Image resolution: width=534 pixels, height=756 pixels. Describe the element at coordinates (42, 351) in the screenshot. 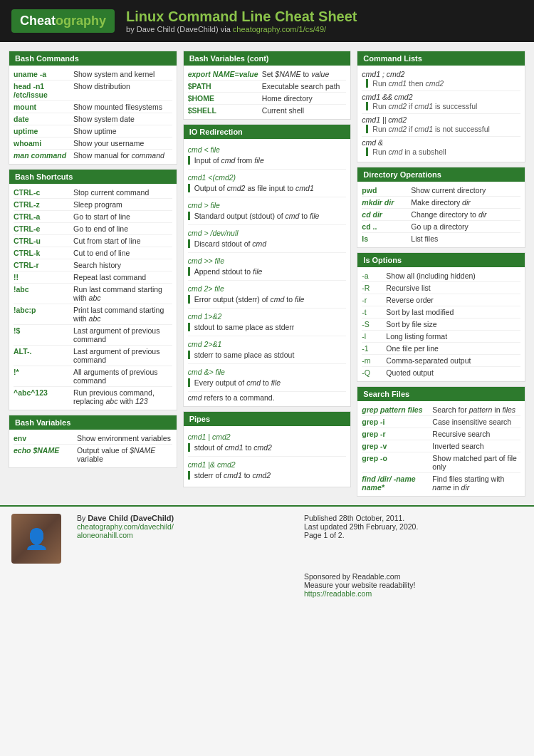

I see `cmd-label: ALT-.` at that location.